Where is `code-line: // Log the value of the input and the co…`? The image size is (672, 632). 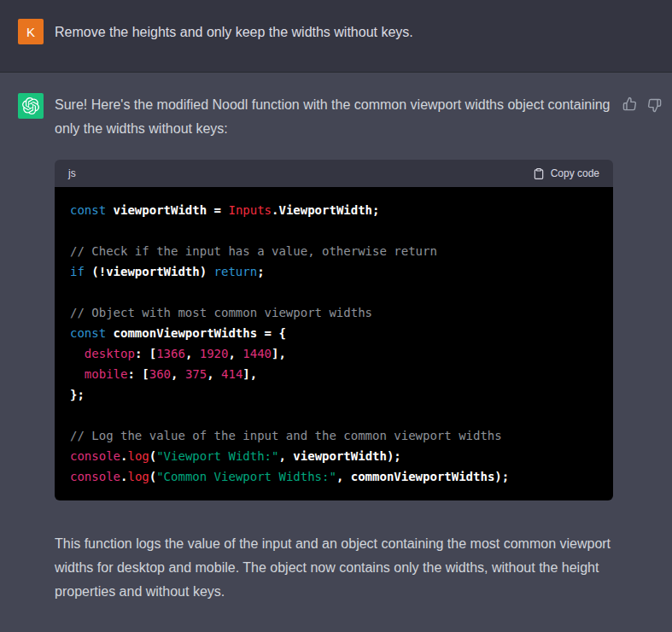
code-line: // Log the value of the input and the co… is located at coordinates (334, 436).